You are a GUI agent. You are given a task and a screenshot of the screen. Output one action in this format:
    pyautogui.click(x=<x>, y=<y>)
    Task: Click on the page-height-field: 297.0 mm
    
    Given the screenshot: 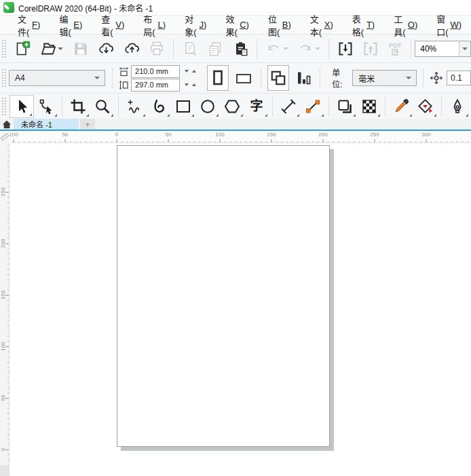 What is the action you would take?
    pyautogui.click(x=155, y=85)
    